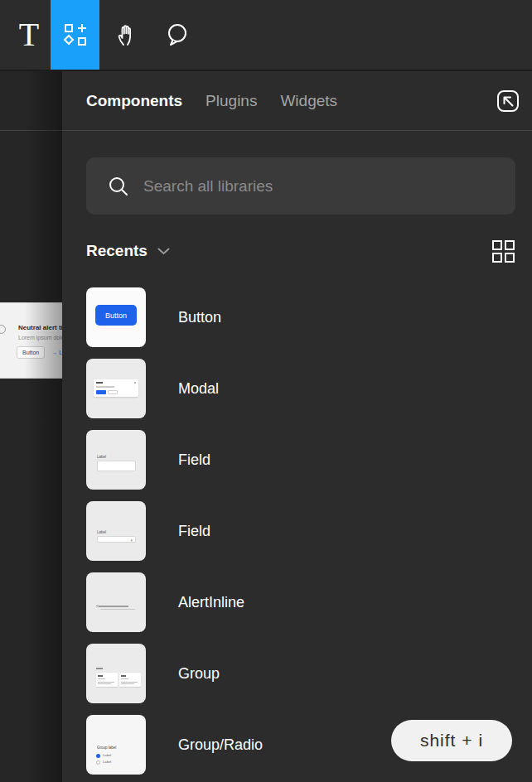 The image size is (532, 782). I want to click on group-thumbnail, so click(116, 673).